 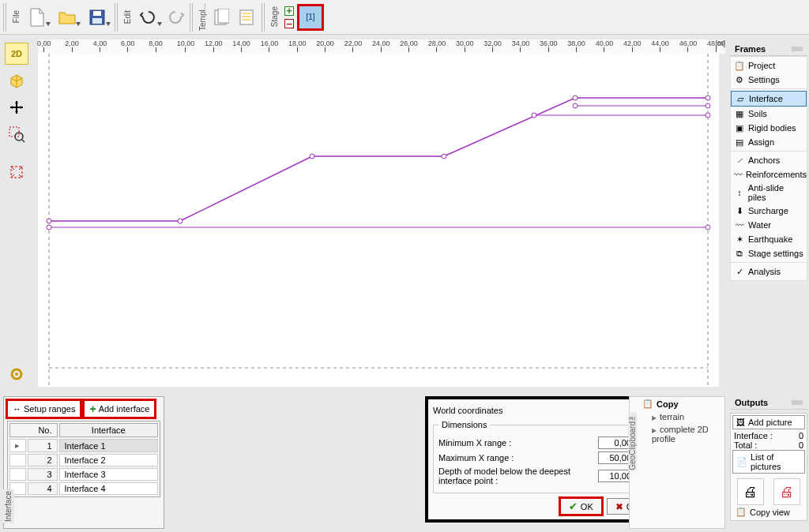 What do you see at coordinates (682, 417) in the screenshot?
I see `copy-terrain: terrain` at bounding box center [682, 417].